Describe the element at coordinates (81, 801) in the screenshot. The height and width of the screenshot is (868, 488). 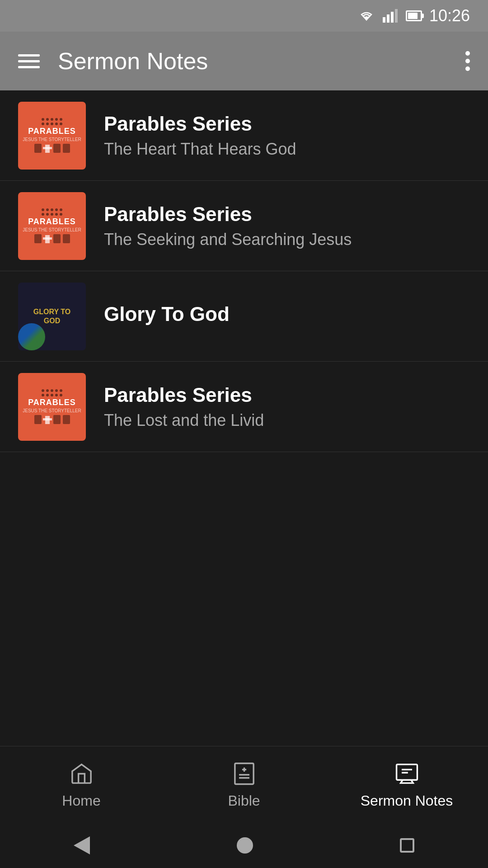
I see `nav-label-home: Home` at that location.